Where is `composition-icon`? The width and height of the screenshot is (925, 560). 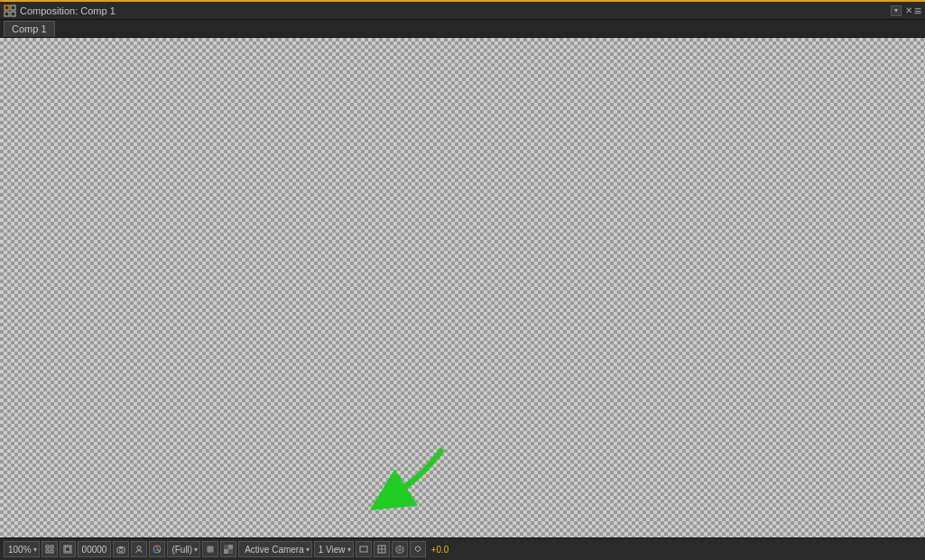
composition-icon is located at coordinates (10, 11).